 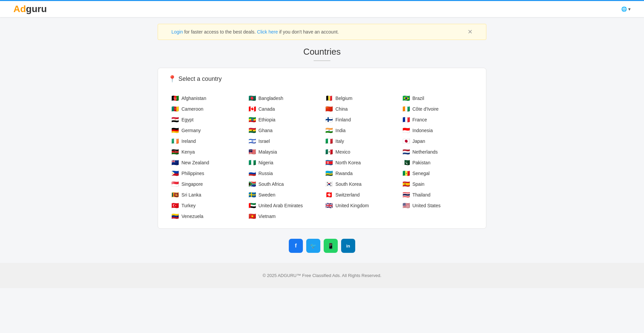 What do you see at coordinates (189, 141) in the screenshot?
I see `country-name: Ireland` at bounding box center [189, 141].